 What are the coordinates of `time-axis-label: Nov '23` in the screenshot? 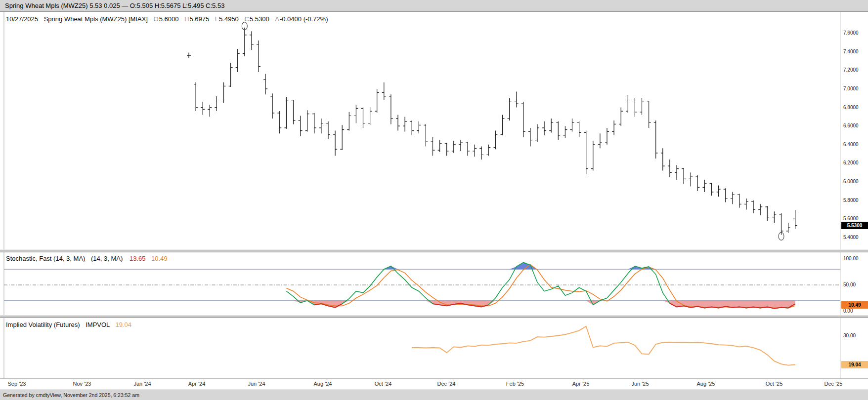 It's located at (82, 384).